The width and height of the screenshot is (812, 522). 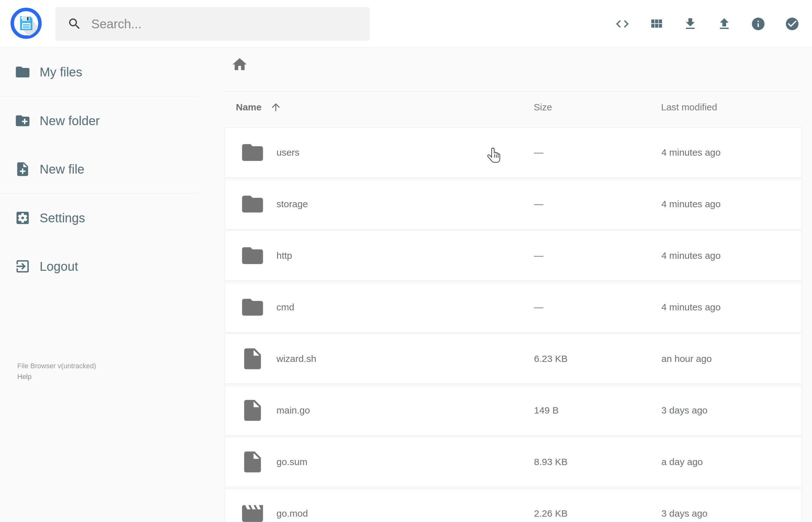 What do you see at coordinates (622, 24) in the screenshot?
I see `code-icon` at bounding box center [622, 24].